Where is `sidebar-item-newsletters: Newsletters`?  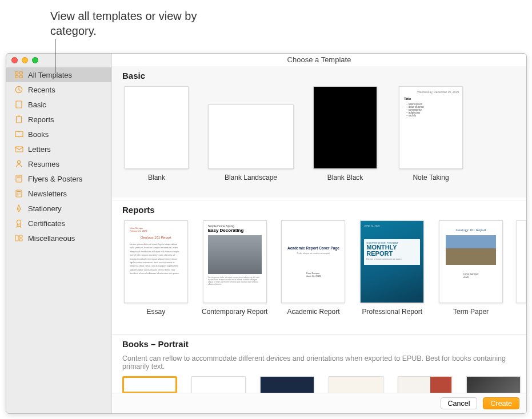
sidebar-item-newsletters: Newsletters is located at coordinates (59, 194).